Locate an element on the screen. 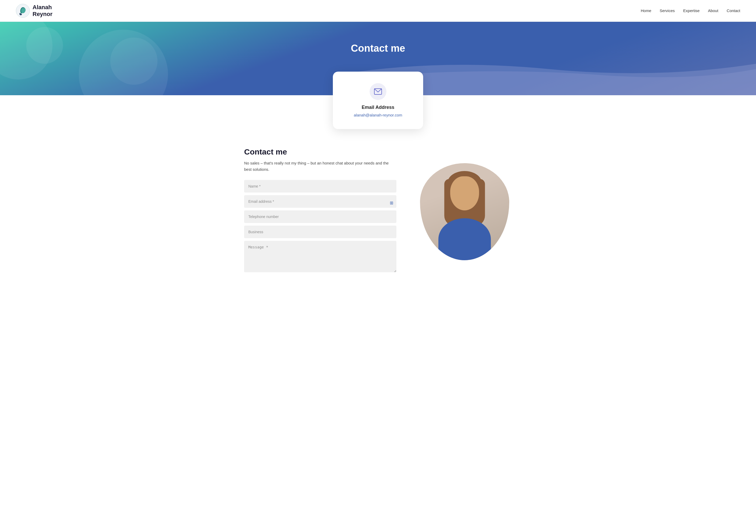 This screenshot has width=756, height=532. body is located at coordinates (465, 239).